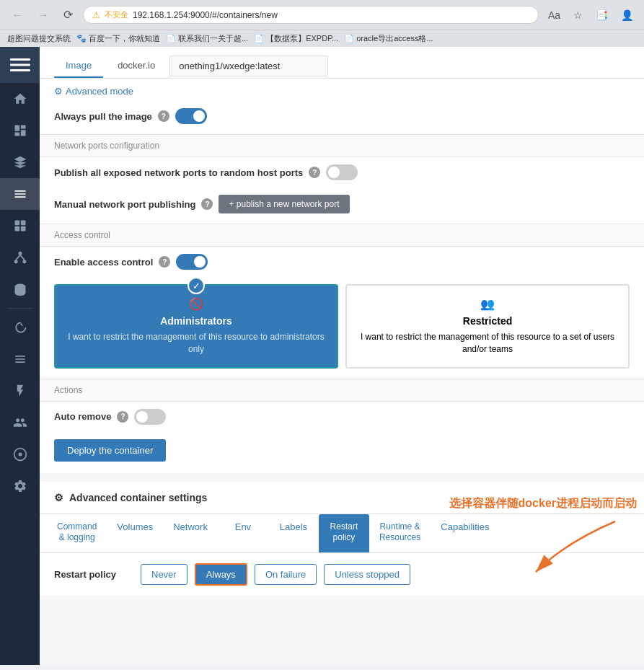 The height and width of the screenshot is (670, 644). What do you see at coordinates (314, 172) in the screenshot?
I see `publish-all-help: ?` at bounding box center [314, 172].